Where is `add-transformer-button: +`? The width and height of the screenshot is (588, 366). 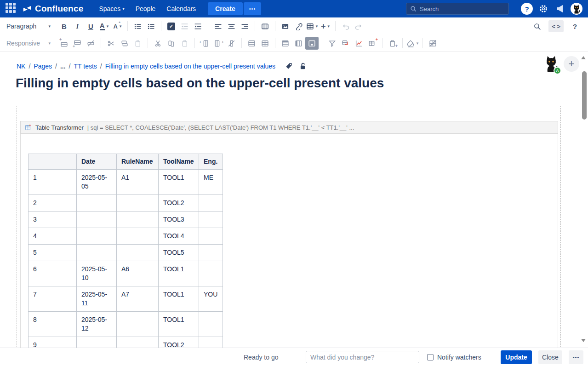
add-transformer-button: + is located at coordinates (372, 43).